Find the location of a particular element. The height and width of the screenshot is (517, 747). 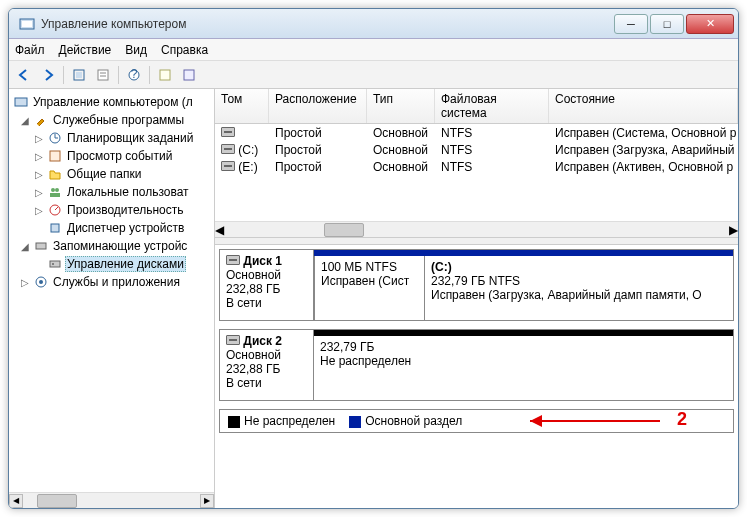

legend-primary: Основной раздел is located at coordinates (406, 421).